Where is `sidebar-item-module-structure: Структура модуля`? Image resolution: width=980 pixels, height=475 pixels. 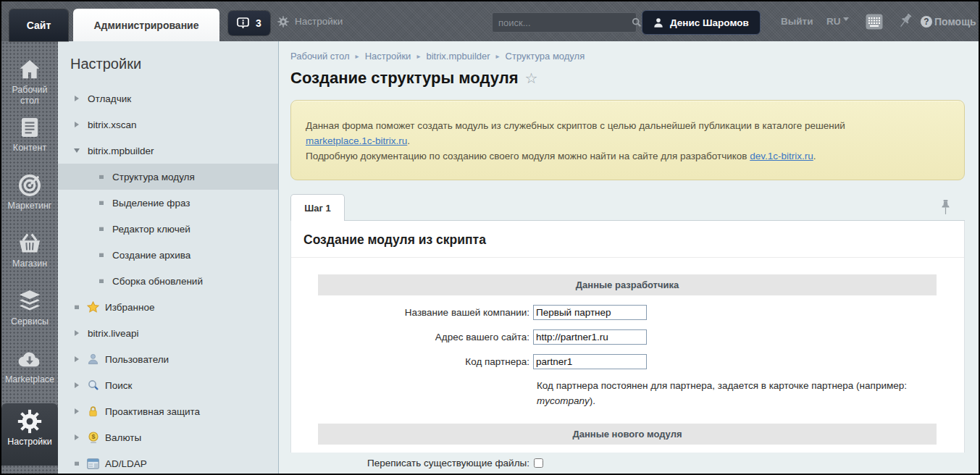 sidebar-item-module-structure: Структура модуля is located at coordinates (168, 177).